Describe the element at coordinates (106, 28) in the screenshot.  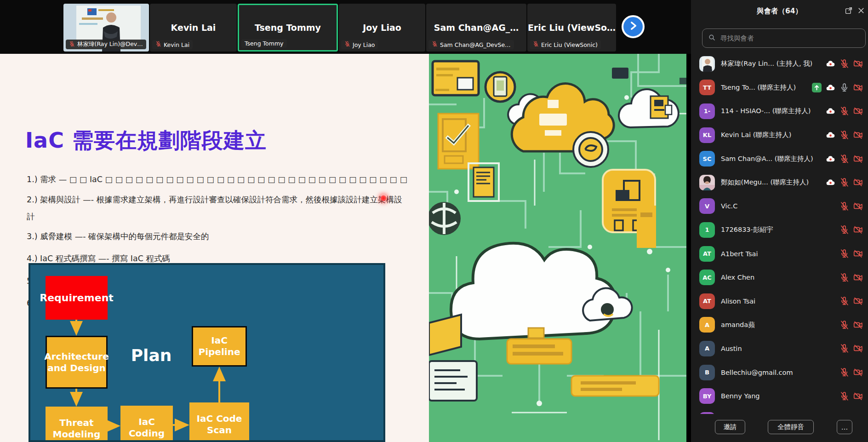
I see `video-tile: 林家瑋(Ray Lin)@Dev…` at that location.